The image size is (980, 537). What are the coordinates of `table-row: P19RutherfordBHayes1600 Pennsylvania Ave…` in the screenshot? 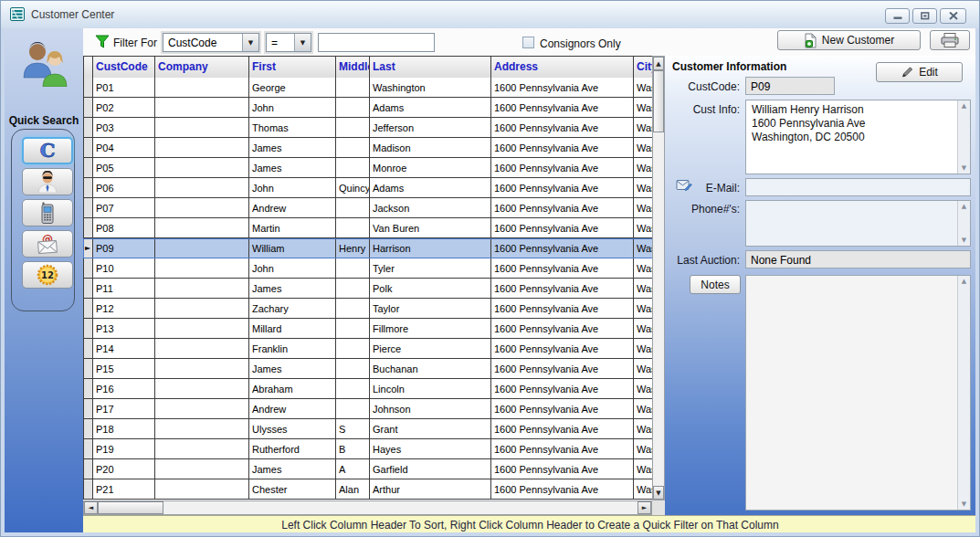 It's located at (368, 449).